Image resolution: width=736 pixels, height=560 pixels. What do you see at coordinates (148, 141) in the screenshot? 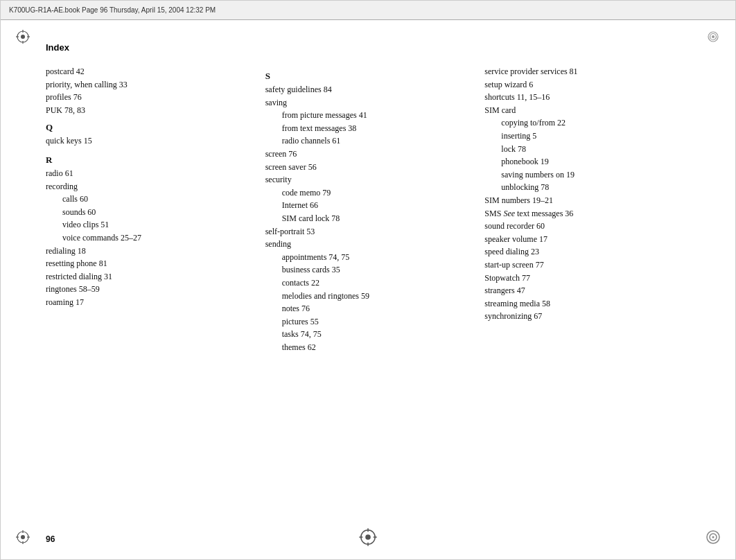
I see `entry-quick-keys: quick keys 15` at bounding box center [148, 141].